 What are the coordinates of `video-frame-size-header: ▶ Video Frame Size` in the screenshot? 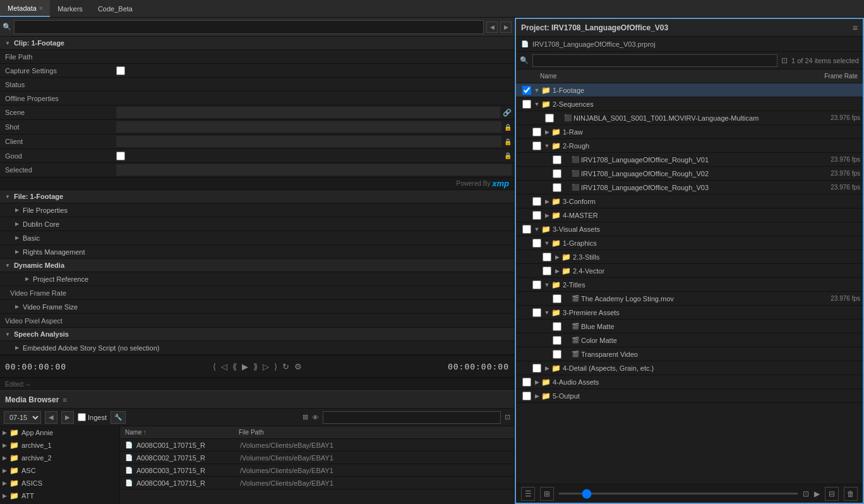 It's located at (257, 307).